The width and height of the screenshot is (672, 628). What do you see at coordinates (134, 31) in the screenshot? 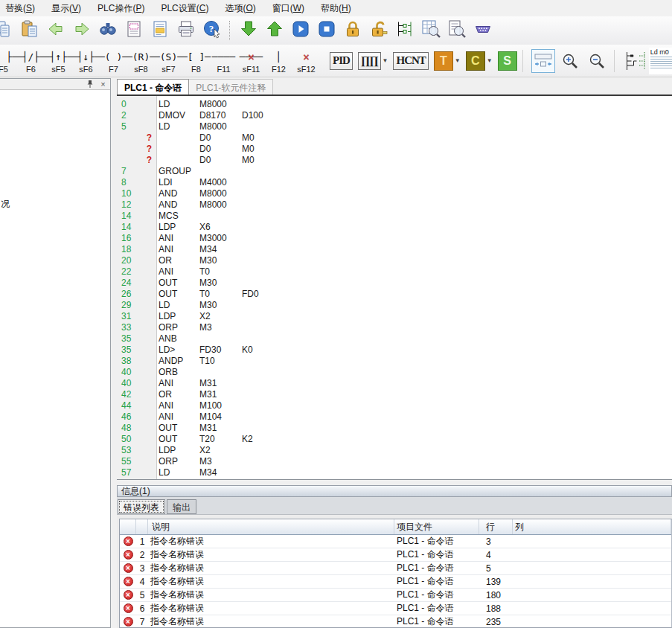
I see `print-preview-button` at bounding box center [134, 31].